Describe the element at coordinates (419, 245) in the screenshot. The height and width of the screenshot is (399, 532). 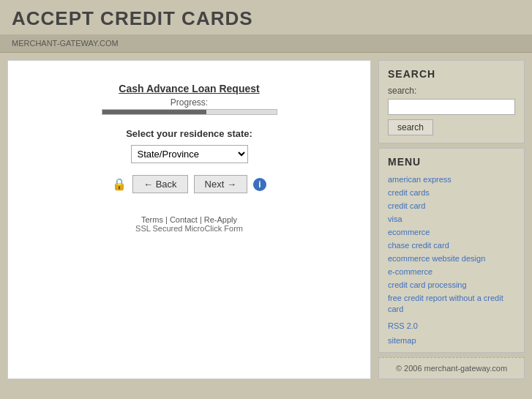
I see `menu-link-chase-credit-card: chase credit card` at that location.